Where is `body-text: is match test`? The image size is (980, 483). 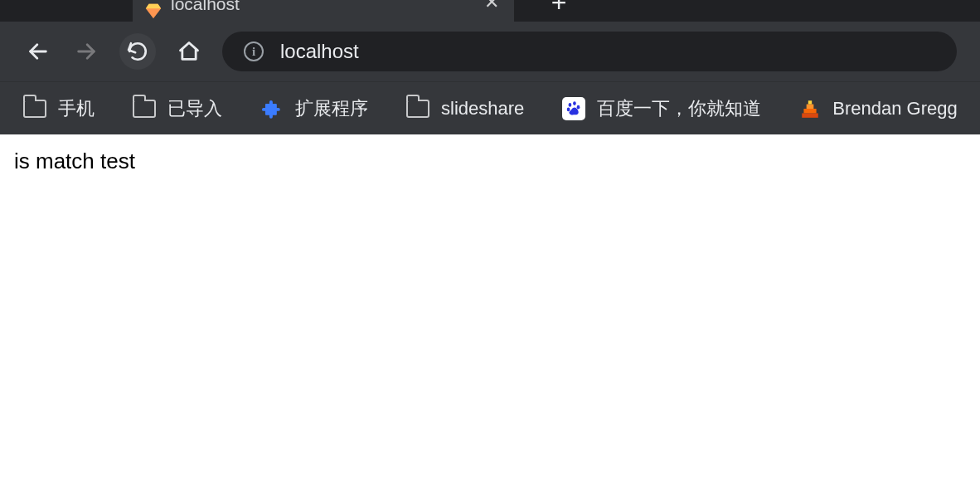 body-text: is match test is located at coordinates (490, 161).